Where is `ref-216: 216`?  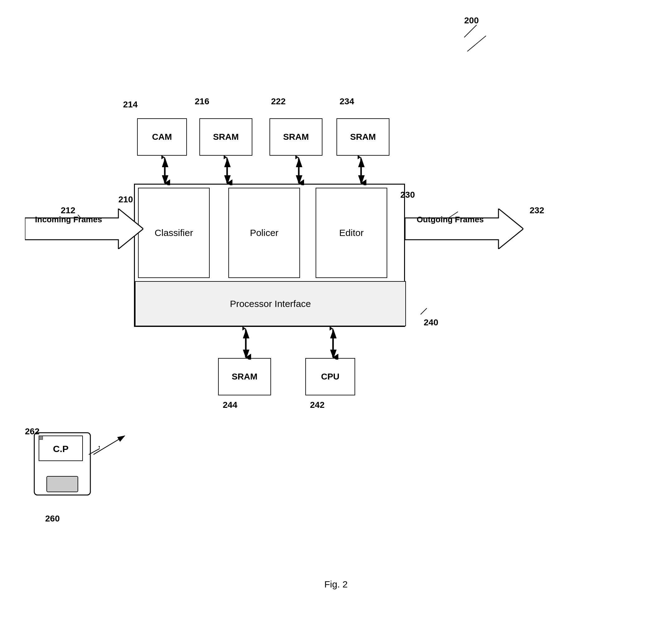
ref-216: 216 is located at coordinates (202, 101).